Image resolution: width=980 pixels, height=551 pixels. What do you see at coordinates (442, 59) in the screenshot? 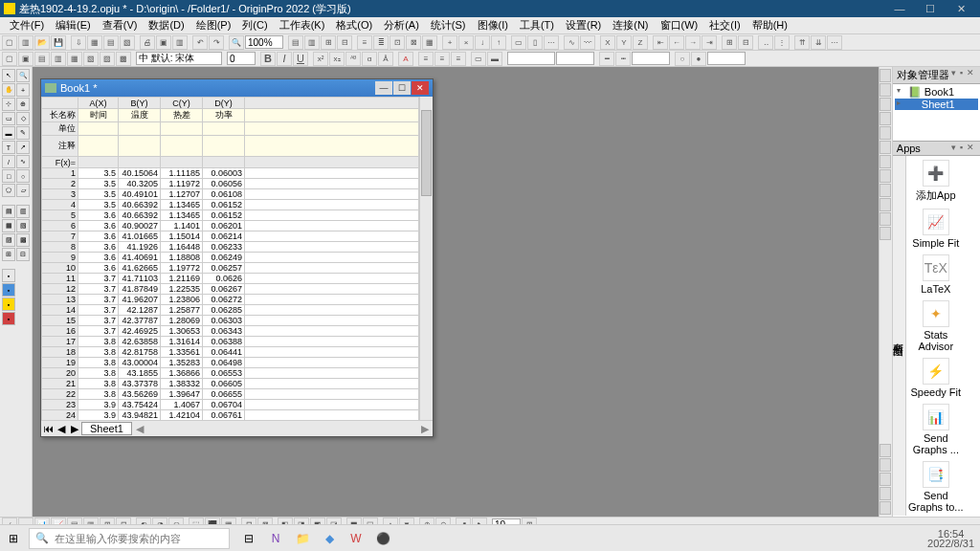
I see `align-center-button: ≡` at bounding box center [442, 59].